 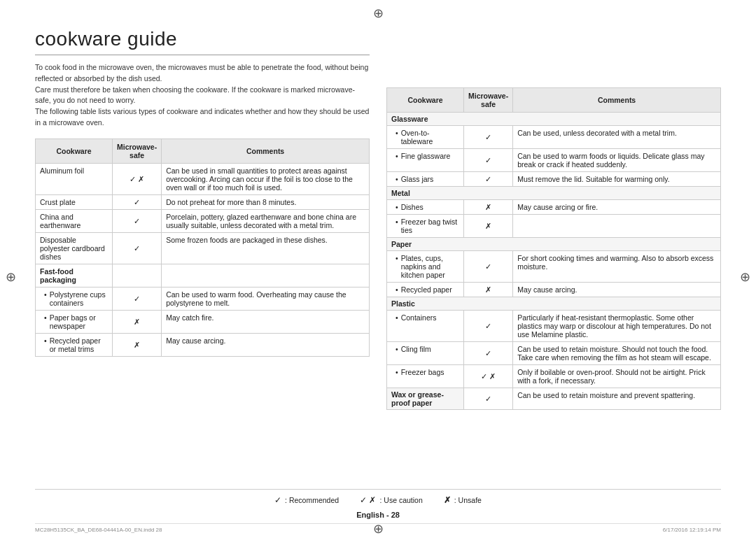 What do you see at coordinates (426, 207) in the screenshot?
I see `cookware-name: •Dishes` at bounding box center [426, 207].